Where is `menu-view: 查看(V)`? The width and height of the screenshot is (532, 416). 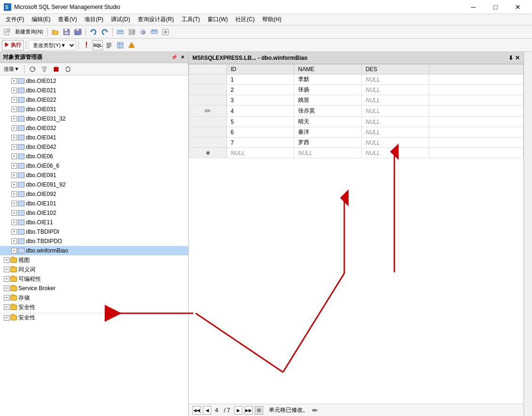
menu-view: 查看(V) is located at coordinates (67, 20).